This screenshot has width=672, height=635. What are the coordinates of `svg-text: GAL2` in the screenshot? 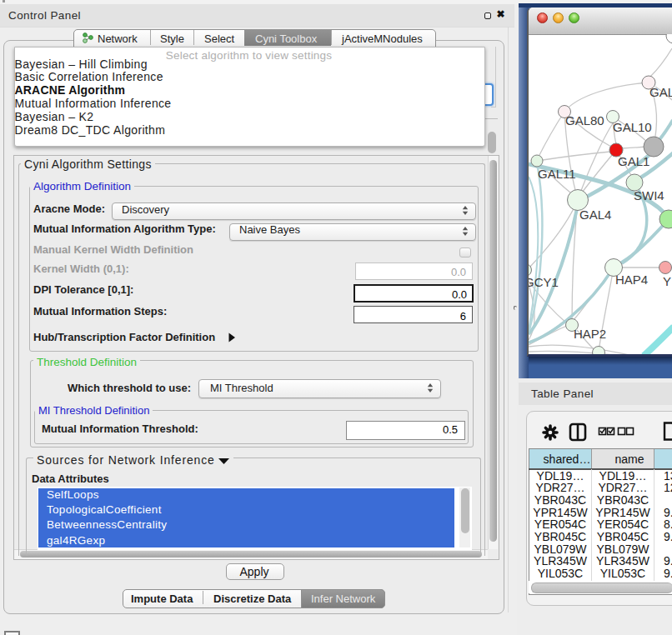 It's located at (660, 92).